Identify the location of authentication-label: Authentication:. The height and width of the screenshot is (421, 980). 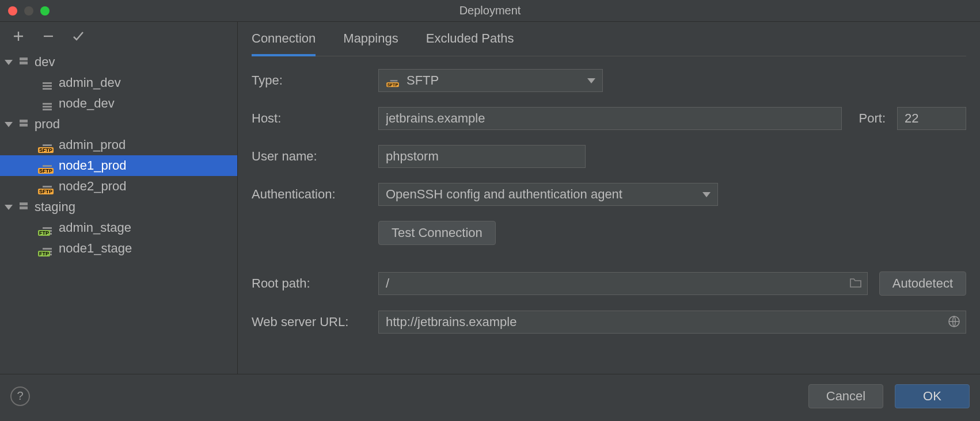
(309, 194).